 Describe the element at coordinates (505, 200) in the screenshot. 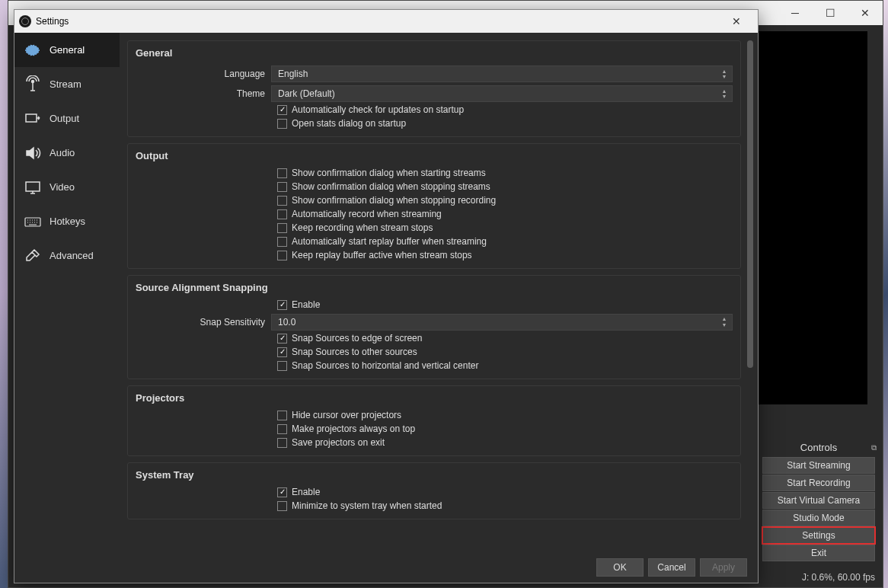

I see `checkbox-confirm-stop-recording: Show confirmation dialog when stopping r…` at that location.